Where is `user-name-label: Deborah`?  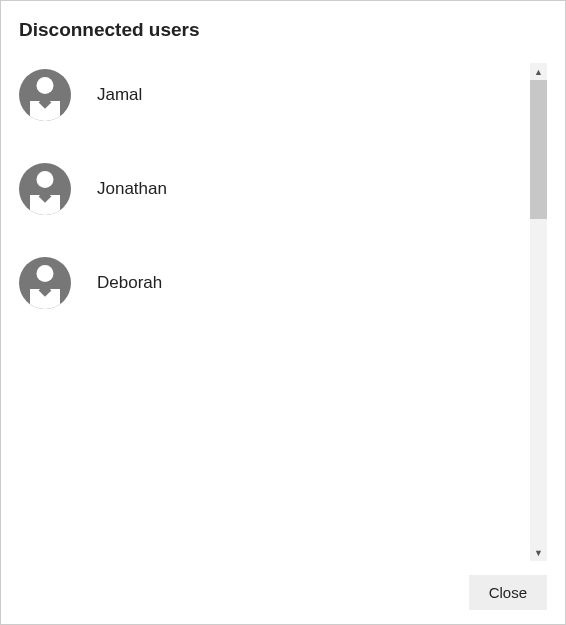
user-name-label: Deborah is located at coordinates (130, 283).